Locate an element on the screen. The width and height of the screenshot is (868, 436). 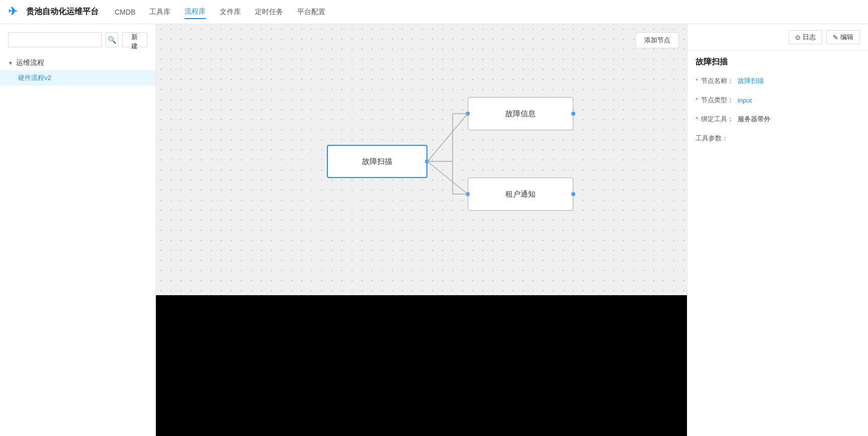
flow-node-fault-scan: 故障扫描 is located at coordinates (377, 161).